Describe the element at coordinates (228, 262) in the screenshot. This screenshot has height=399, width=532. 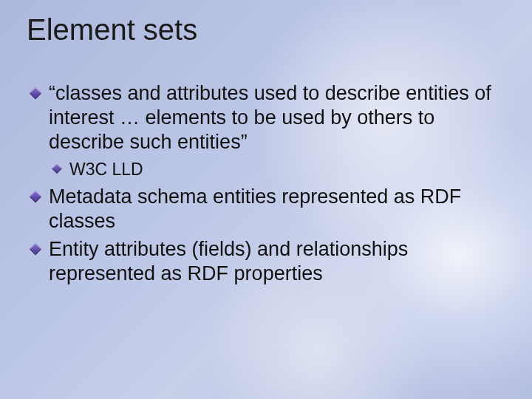
I see `bullet-text: Entity attributes (fields) and relations…` at that location.